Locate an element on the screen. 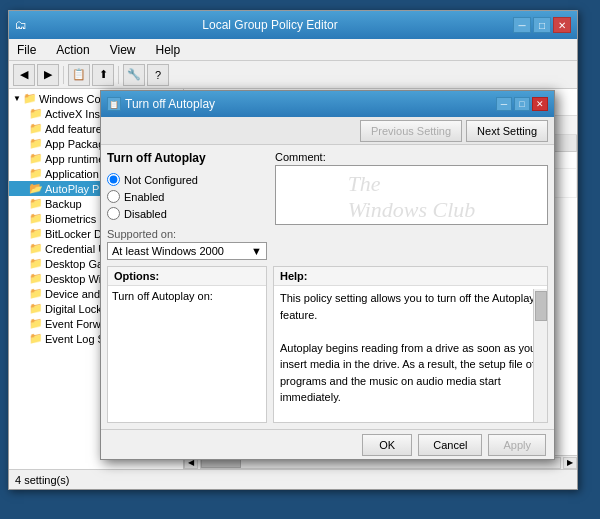  help-header: Help: is located at coordinates (410, 276).